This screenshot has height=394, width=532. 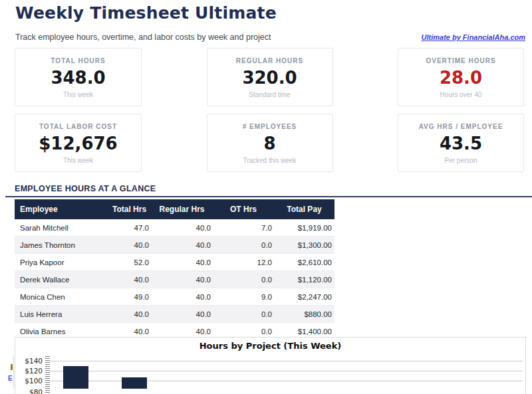 What do you see at coordinates (129, 262) in the screenshot?
I see `total-hrs-cell: 52.0` at bounding box center [129, 262].